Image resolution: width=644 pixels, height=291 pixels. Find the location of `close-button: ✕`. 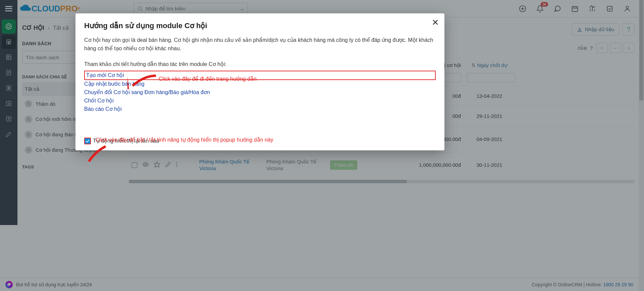

close-button: ✕ is located at coordinates (435, 22).